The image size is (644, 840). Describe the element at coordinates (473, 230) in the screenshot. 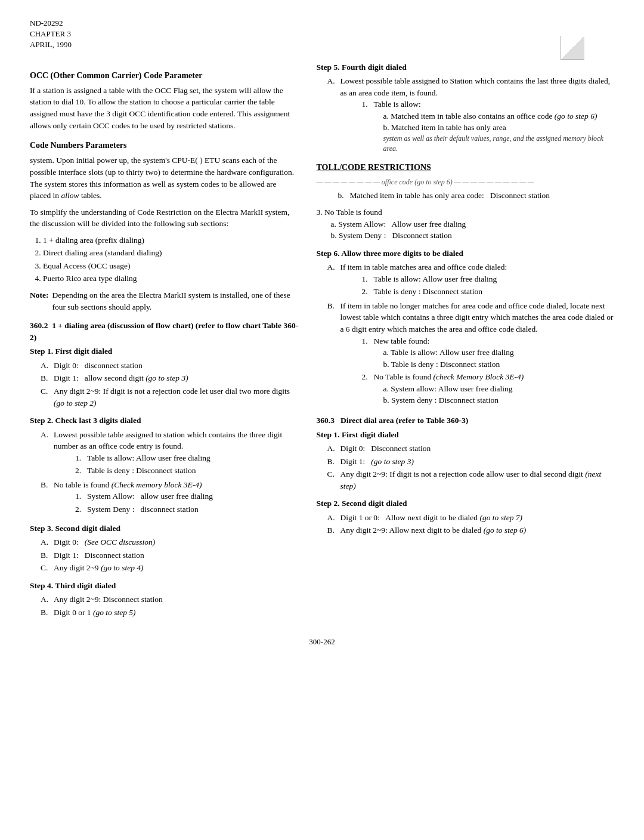

I see `step5-3-subitems: a. System Allow: Allow user free dialing…` at that location.